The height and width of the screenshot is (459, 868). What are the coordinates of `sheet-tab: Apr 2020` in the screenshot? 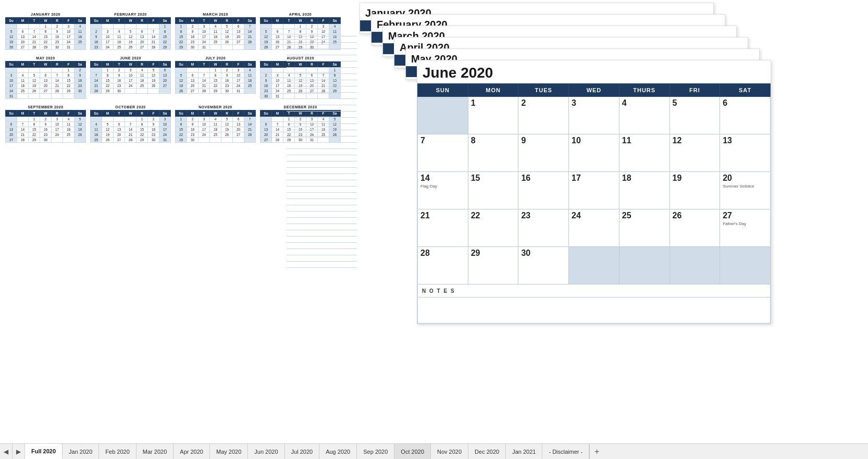 It's located at (192, 451).